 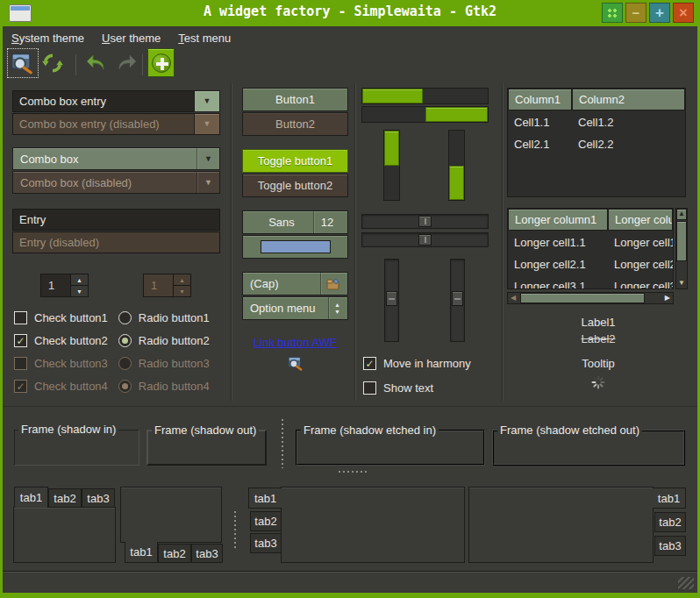 What do you see at coordinates (32, 497) in the screenshot?
I see `notebook-top-tab1: tab1` at bounding box center [32, 497].